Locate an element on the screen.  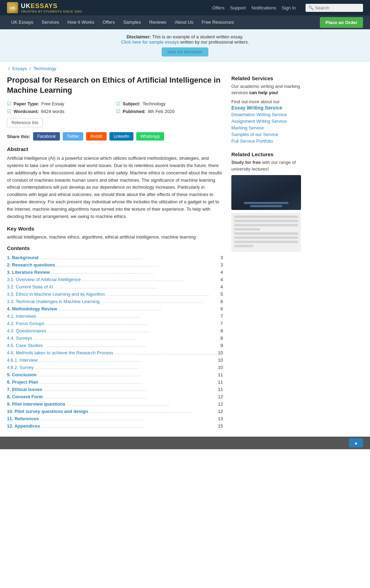
toc-link: 3. Literature Review is located at coordinates (29, 272).